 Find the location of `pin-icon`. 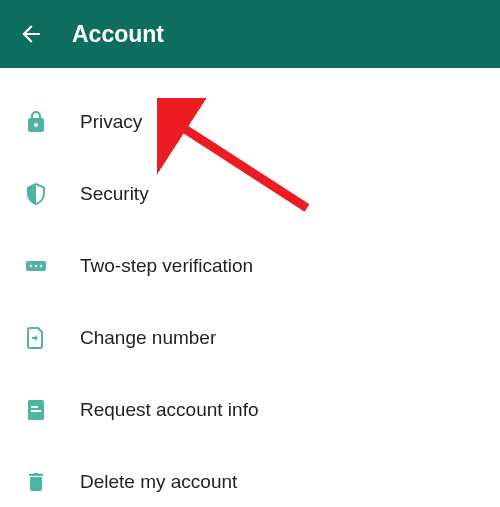

pin-icon is located at coordinates (36, 266).